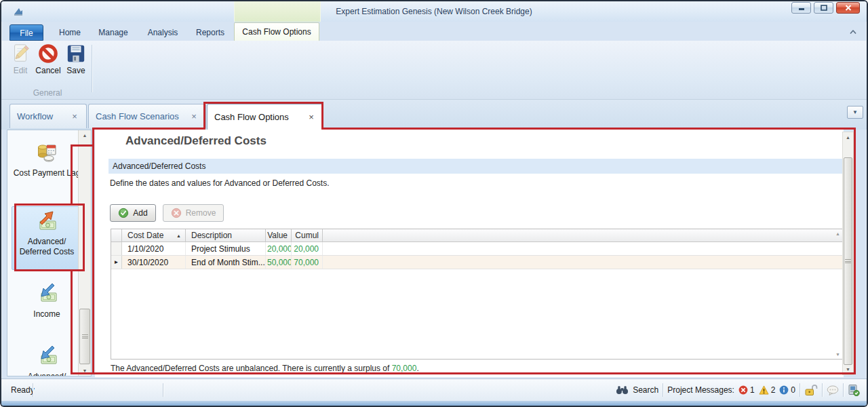 The width and height of the screenshot is (868, 407). I want to click on cell-cost-date: 30/10/2020, so click(154, 262).